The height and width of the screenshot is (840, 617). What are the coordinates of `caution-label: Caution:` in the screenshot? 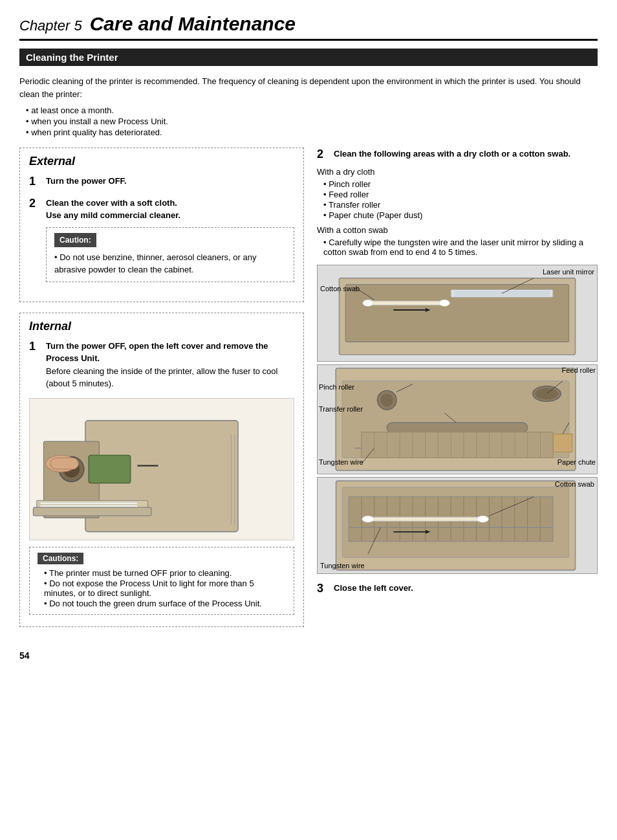 It's located at (75, 240).